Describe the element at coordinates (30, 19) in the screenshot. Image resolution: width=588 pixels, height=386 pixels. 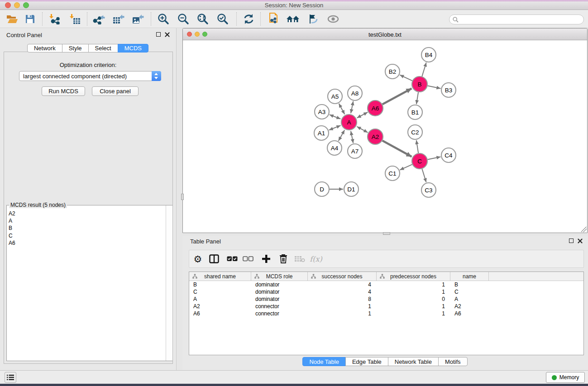
I see `save-session-icon` at that location.